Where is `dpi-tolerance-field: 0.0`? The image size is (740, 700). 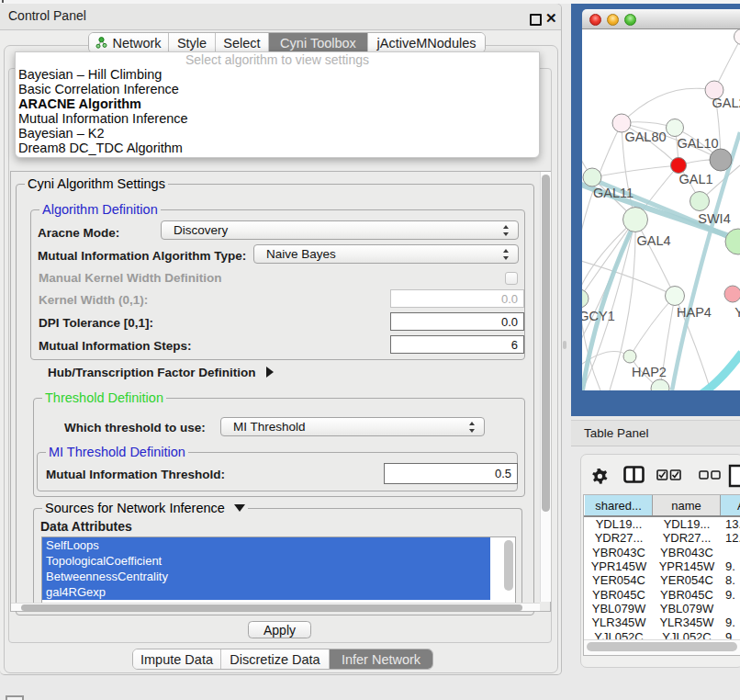
dpi-tolerance-field: 0.0 is located at coordinates (457, 322).